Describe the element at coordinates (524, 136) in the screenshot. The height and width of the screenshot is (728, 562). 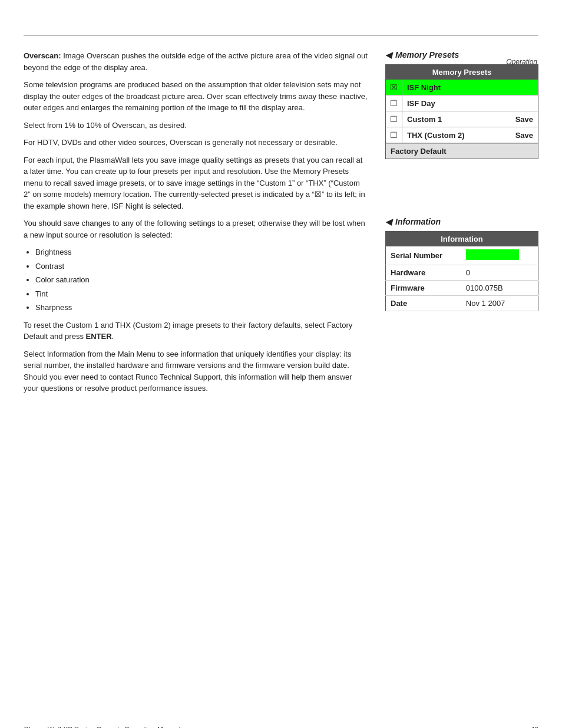
I see `preset-save-thx-custom2: Save` at that location.